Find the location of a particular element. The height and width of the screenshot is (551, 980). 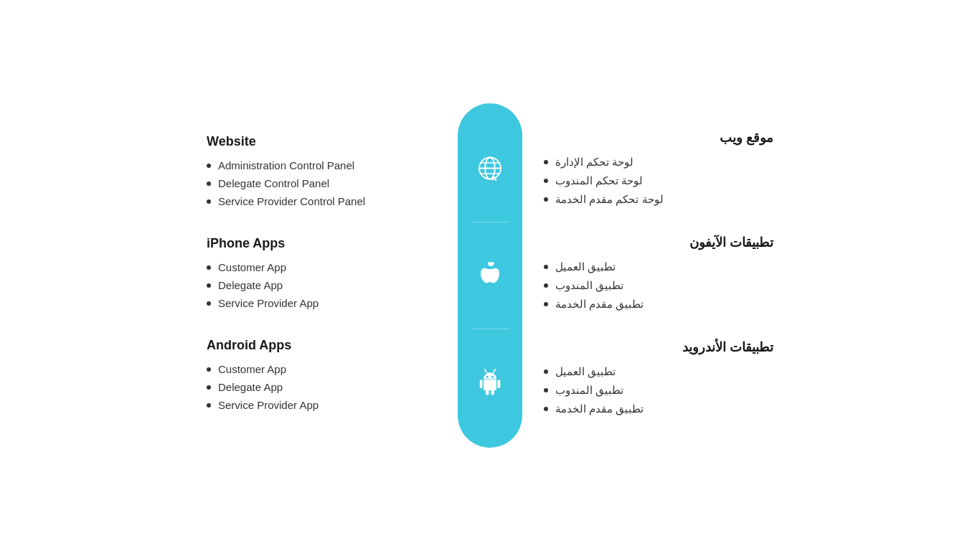

pill-container is located at coordinates (490, 276).